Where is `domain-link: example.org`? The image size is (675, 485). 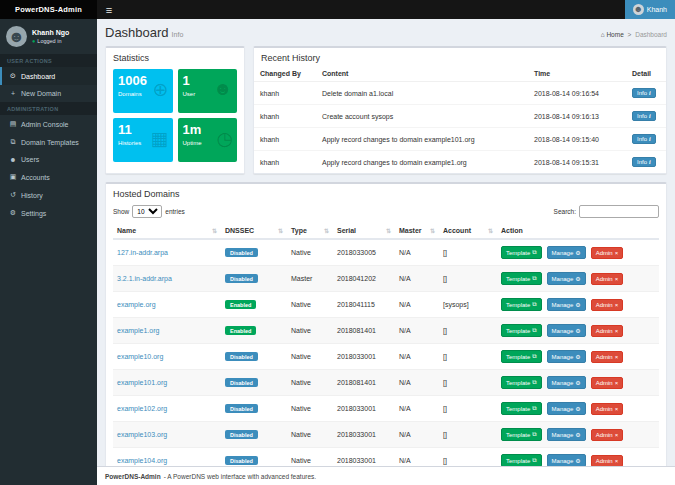
domain-link: example.org is located at coordinates (136, 304).